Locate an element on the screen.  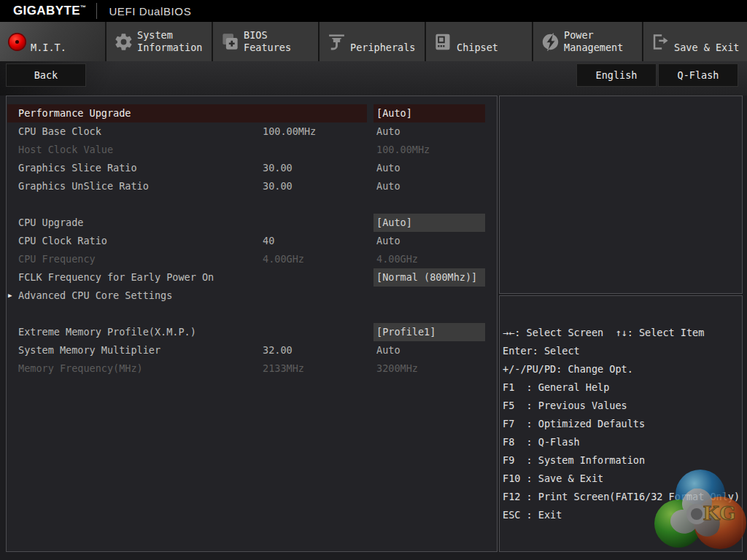
setting-row: CPU Frequency4.00GHz4.00GHz is located at coordinates (252, 260).